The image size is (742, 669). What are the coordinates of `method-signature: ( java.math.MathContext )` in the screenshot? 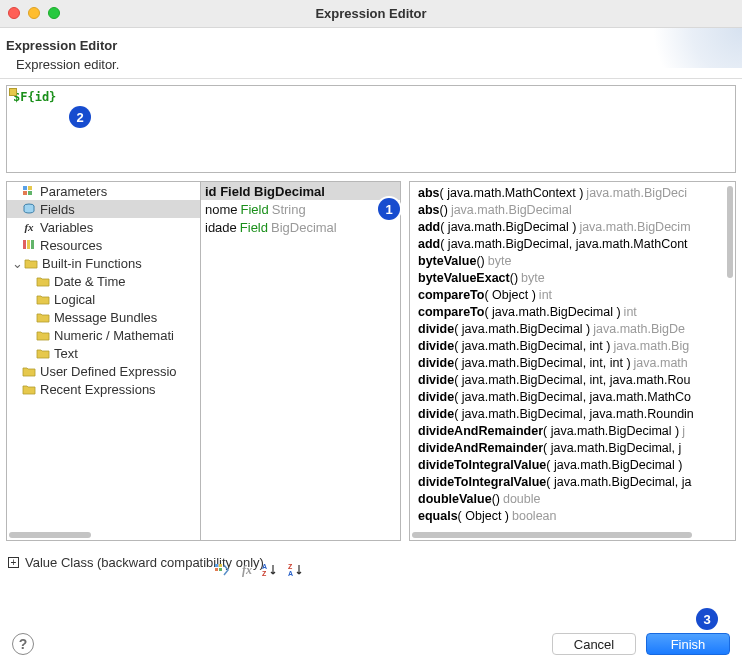 It's located at (512, 193).